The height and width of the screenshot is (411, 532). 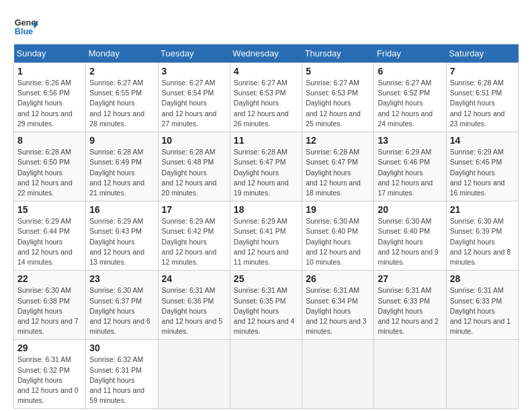 What do you see at coordinates (266, 54) in the screenshot?
I see `day-header-wednesday: Wednesday` at bounding box center [266, 54].